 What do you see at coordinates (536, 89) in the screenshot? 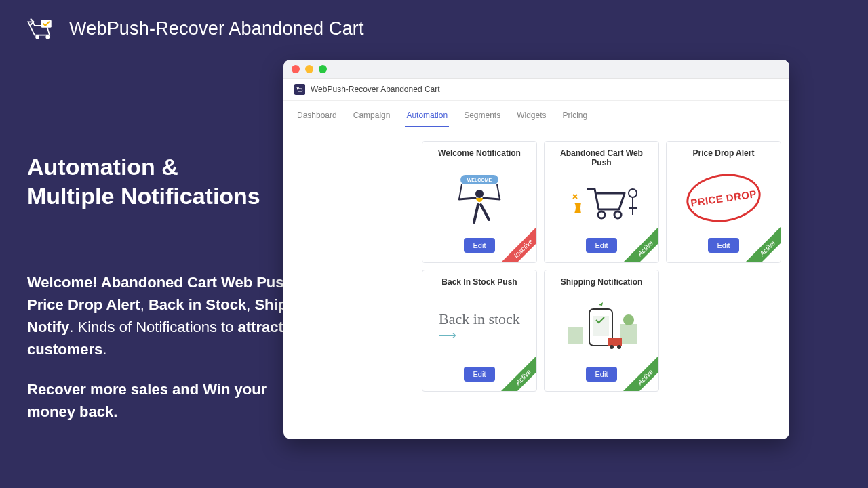
I see `window-app-header: WebPush-Recover Abandoned Cart` at bounding box center [536, 89].